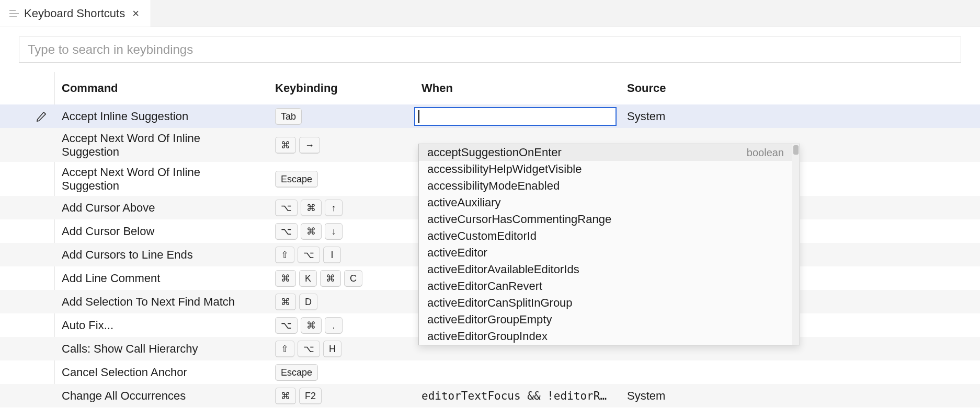 Image resolution: width=980 pixels, height=420 pixels. I want to click on col-when: When, so click(517, 88).